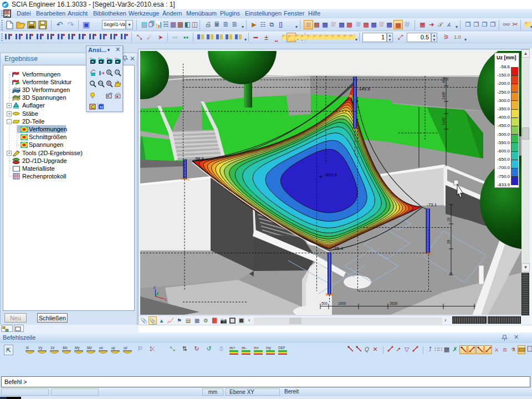 The height and width of the screenshot is (399, 532). What do you see at coordinates (114, 348) in the screenshot?
I see `svg-text: uy` at bounding box center [114, 348].